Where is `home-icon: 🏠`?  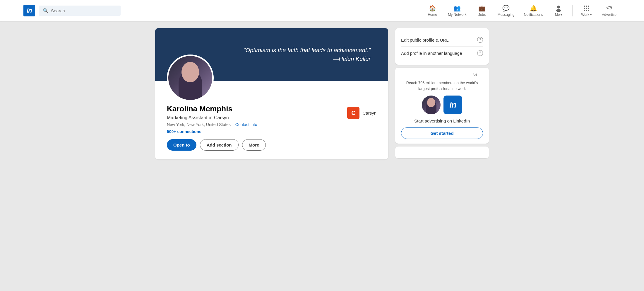
home-icon: 🏠 is located at coordinates (433, 8).